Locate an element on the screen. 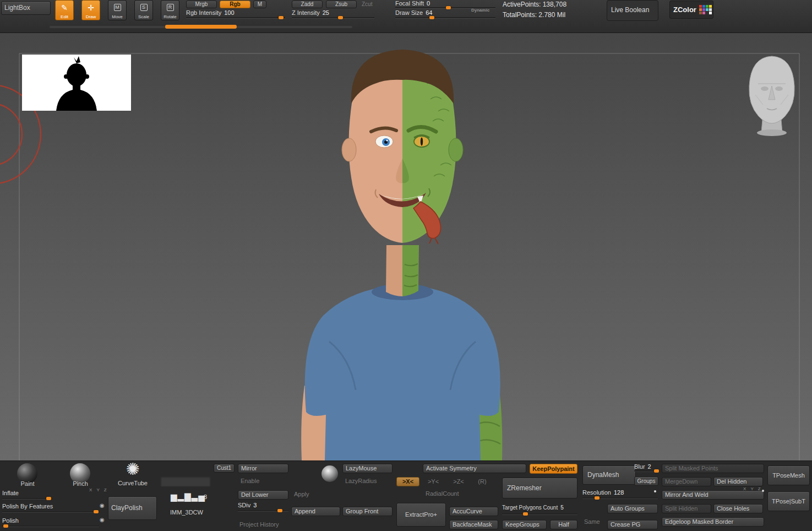 This screenshot has height=531, width=812. del-lower-button: Del Lower is located at coordinates (263, 495).